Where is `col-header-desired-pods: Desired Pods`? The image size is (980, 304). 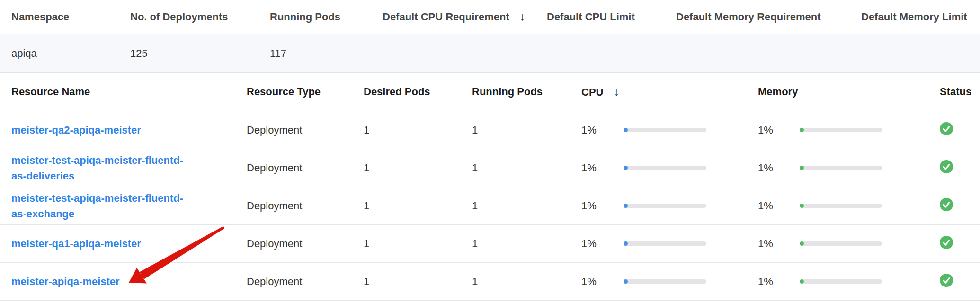 col-header-desired-pods: Desired Pods is located at coordinates (406, 92).